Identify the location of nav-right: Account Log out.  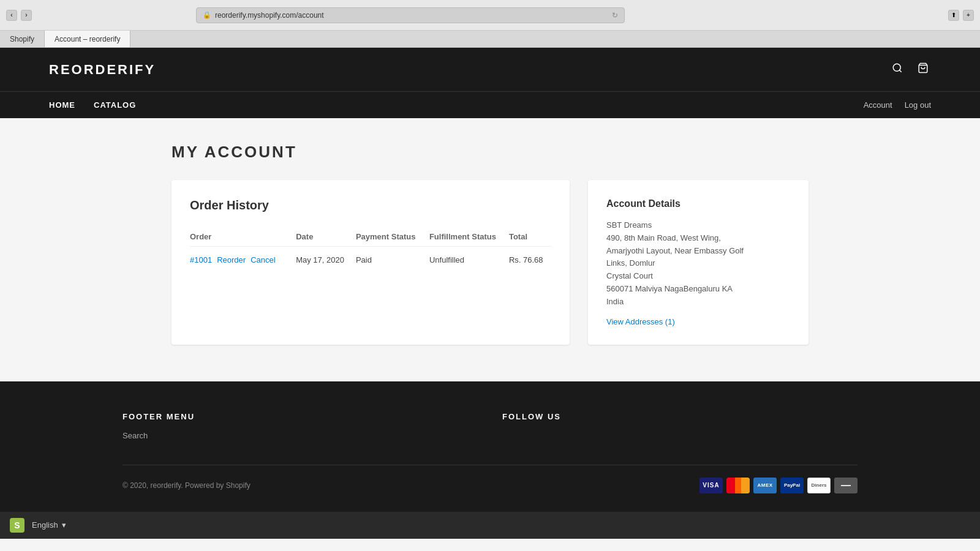
(897, 105).